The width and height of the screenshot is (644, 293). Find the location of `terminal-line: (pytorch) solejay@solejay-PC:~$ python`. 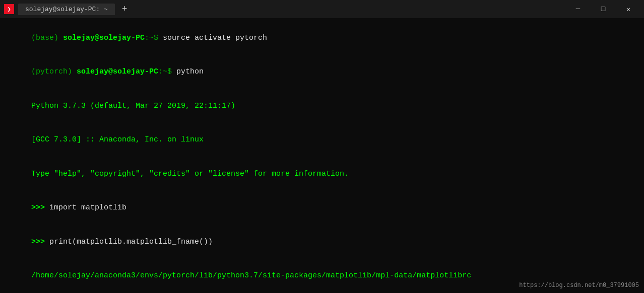

terminal-line: (pytorch) solejay@solejay-PC:~$ python is located at coordinates (322, 72).